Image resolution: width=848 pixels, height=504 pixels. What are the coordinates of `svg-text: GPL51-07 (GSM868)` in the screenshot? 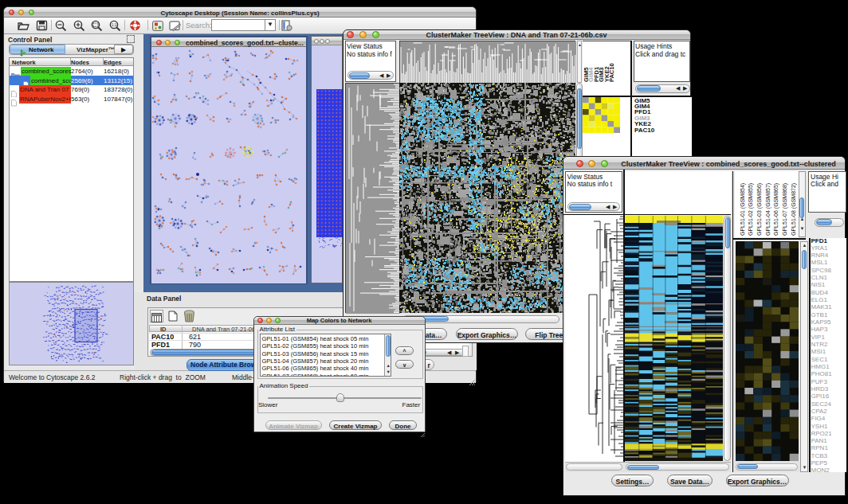 It's located at (785, 209).